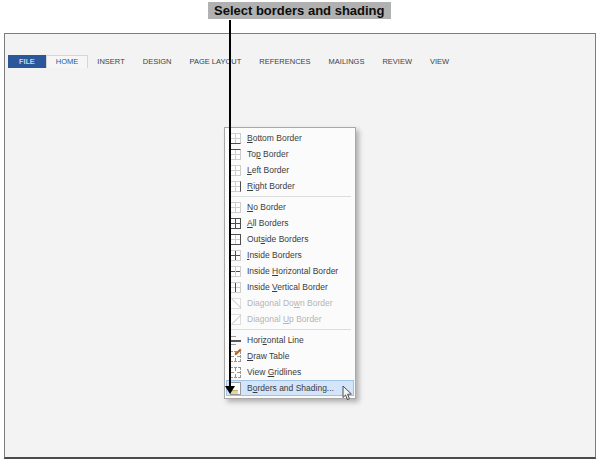 This screenshot has height=460, width=600. I want to click on outside-borders-icon, so click(236, 240).